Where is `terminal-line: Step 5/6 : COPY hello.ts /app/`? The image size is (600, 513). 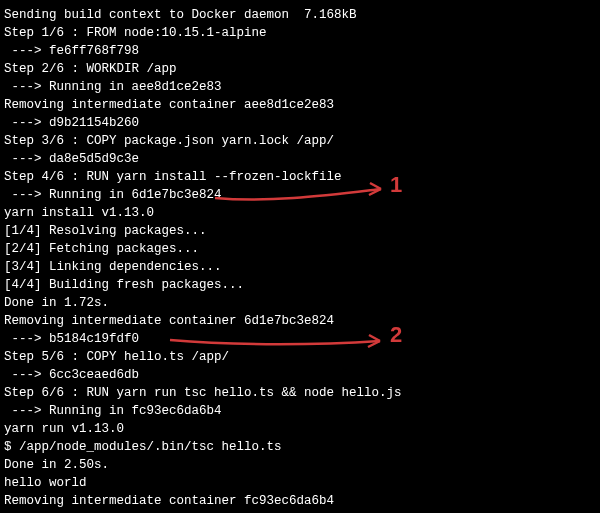 terminal-line: Step 5/6 : COPY hello.ts /app/ is located at coordinates (302, 357).